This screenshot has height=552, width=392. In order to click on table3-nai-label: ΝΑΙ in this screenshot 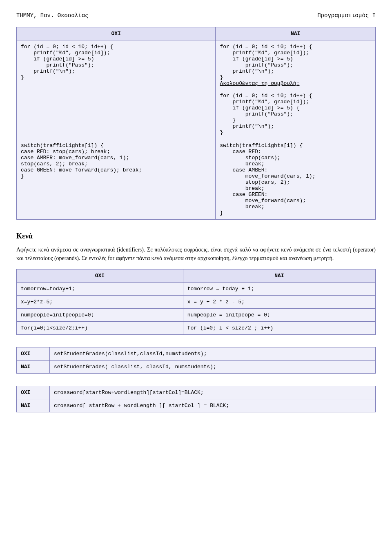, I will do `click(33, 367)`.